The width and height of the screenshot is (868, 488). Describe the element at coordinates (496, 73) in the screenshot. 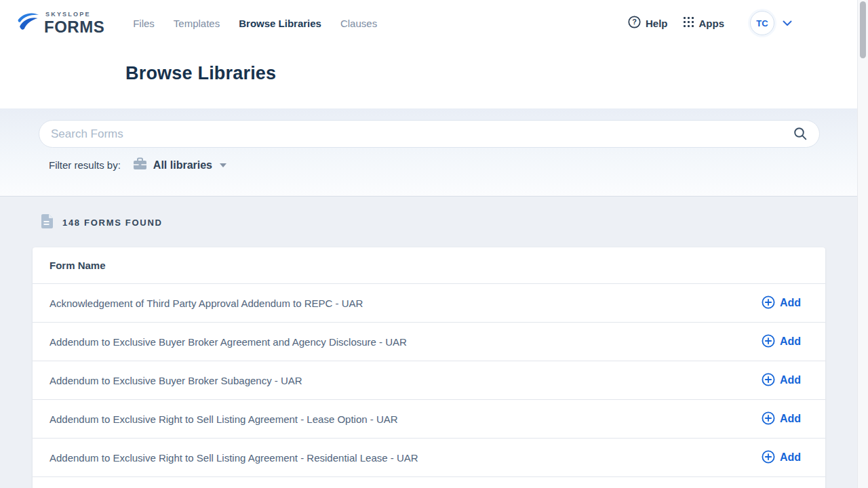

I see `page-title: Browse Libraries` at that location.